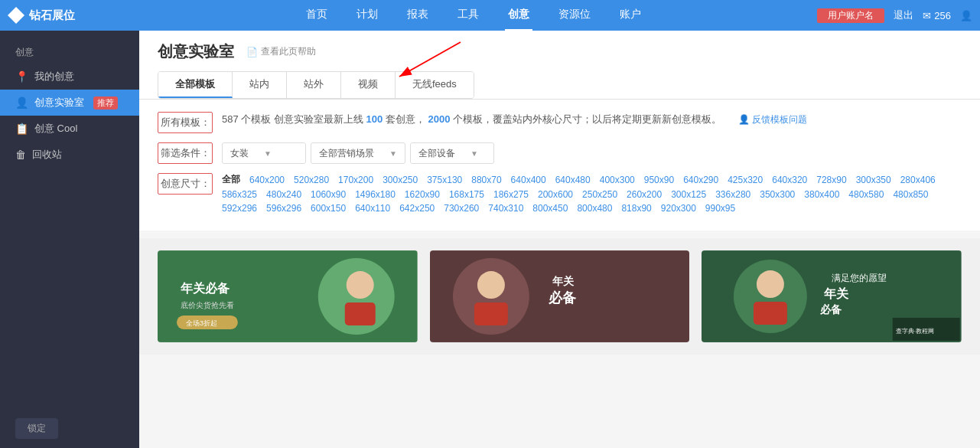 Image resolution: width=980 pixels, height=448 pixels. I want to click on sidebar-lock-area: 锁定, so click(70, 429).